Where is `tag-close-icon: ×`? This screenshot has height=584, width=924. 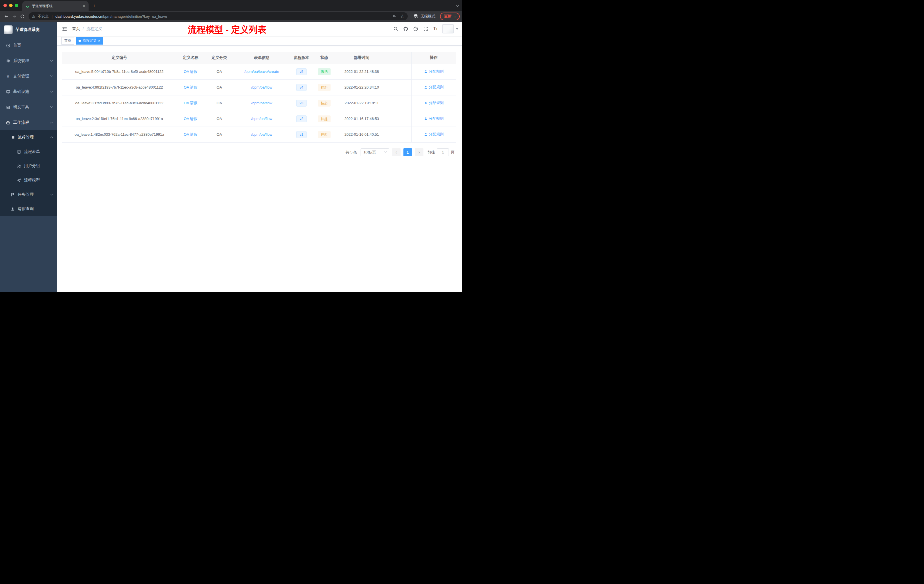
tag-close-icon: × is located at coordinates (99, 41).